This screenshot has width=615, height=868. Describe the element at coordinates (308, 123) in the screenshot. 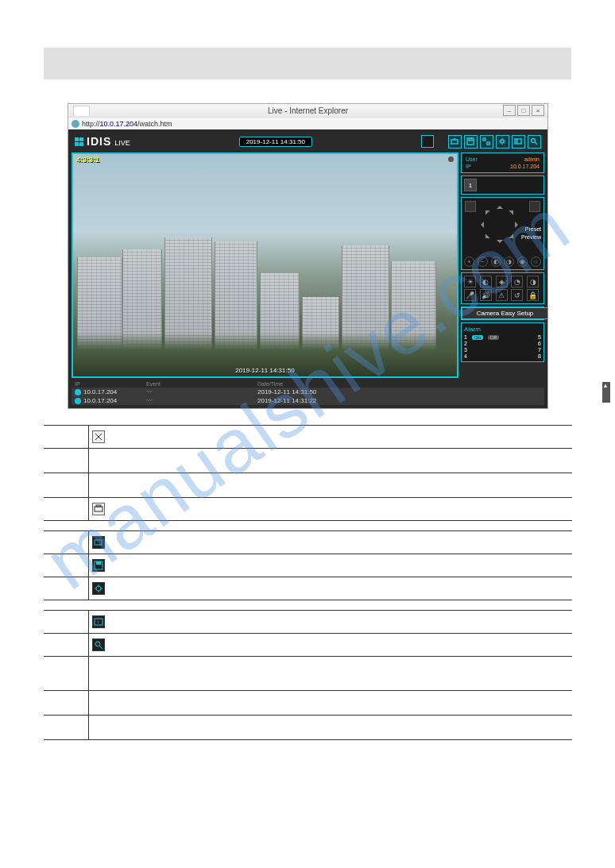

I see `address-bar: http://10.0.17.204/watch.htm` at that location.